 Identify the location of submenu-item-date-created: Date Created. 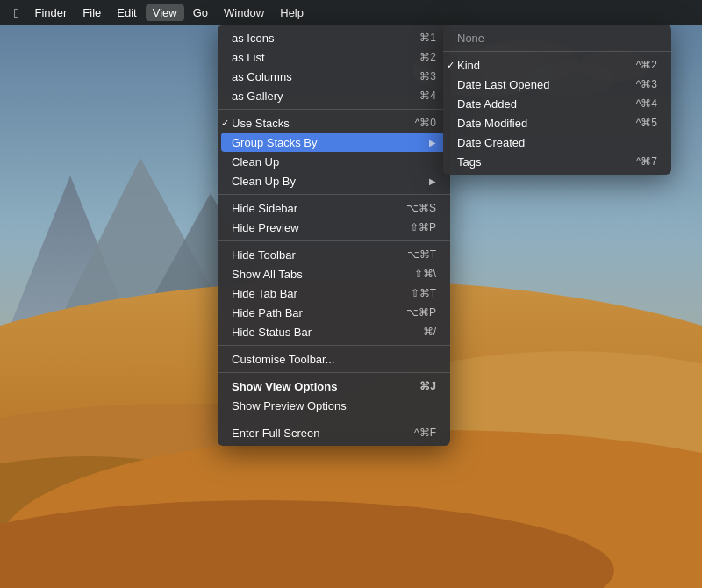
(557, 142).